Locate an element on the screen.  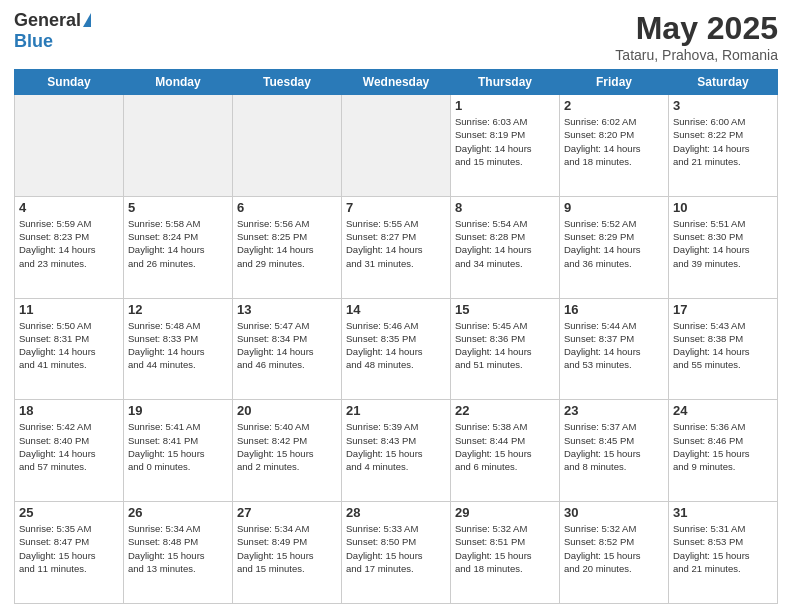
day-number: 28 is located at coordinates (396, 512).